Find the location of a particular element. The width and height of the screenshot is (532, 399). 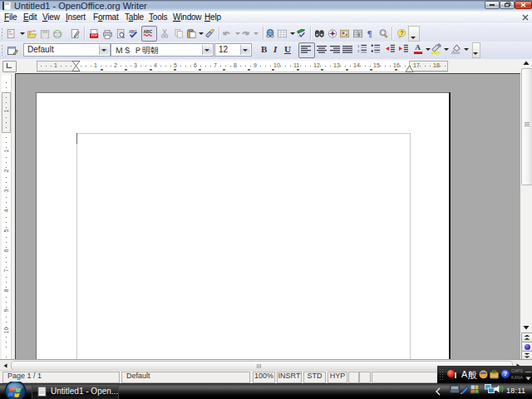

svg-text: A is located at coordinates (417, 47).